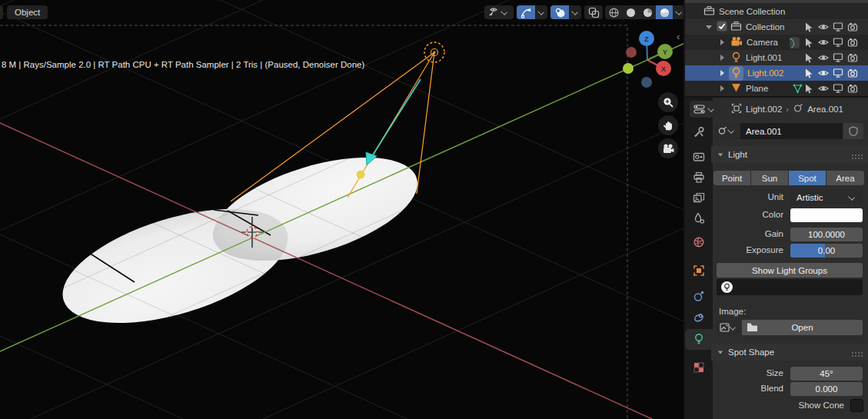 Image resolution: width=868 pixels, height=419 pixels. Describe the element at coordinates (532, 12) in the screenshot. I see `gizmos-toggle-group` at that location.